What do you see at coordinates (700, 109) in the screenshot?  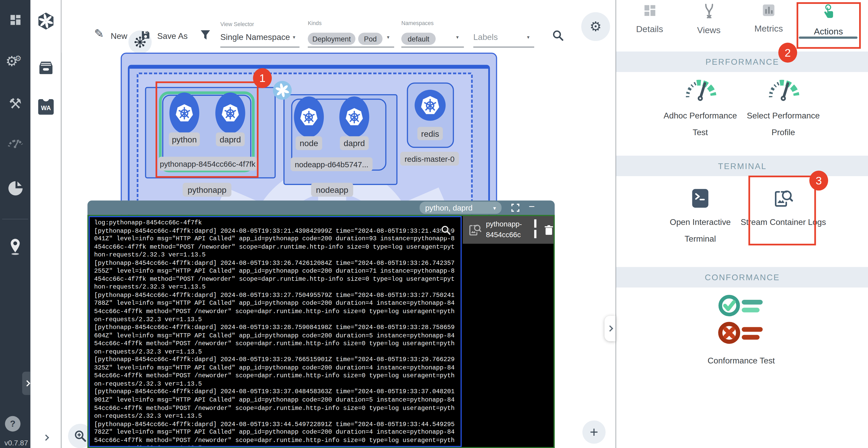 I see `action-adhoc-performance-test: Adhoc Performance Test` at bounding box center [700, 109].